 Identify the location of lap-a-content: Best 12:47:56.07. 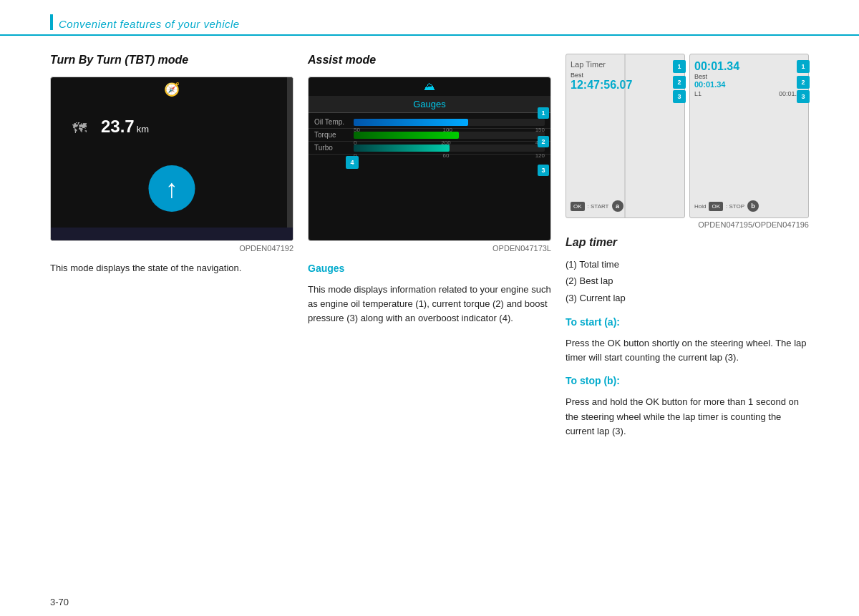
(626, 82).